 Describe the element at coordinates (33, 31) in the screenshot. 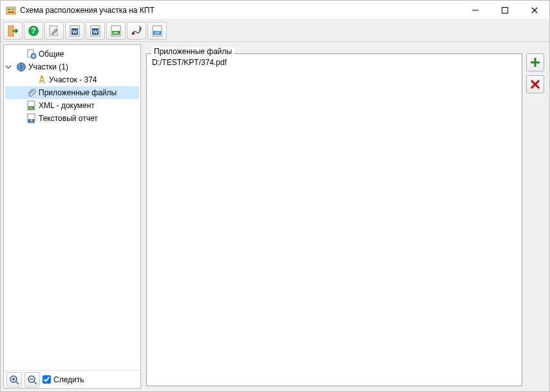

I see `help-icon: ?` at that location.